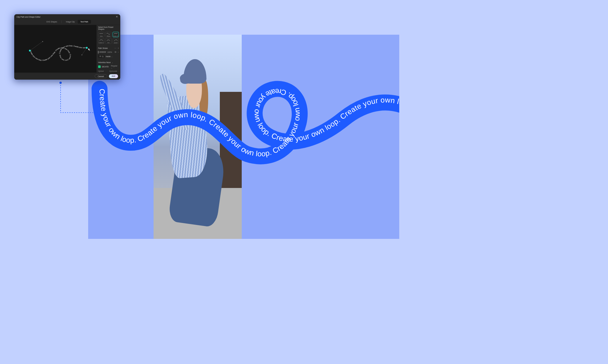 The image size is (608, 364). Describe the element at coordinates (100, 56) in the screenshot. I see `stroke-width-icon` at that location.